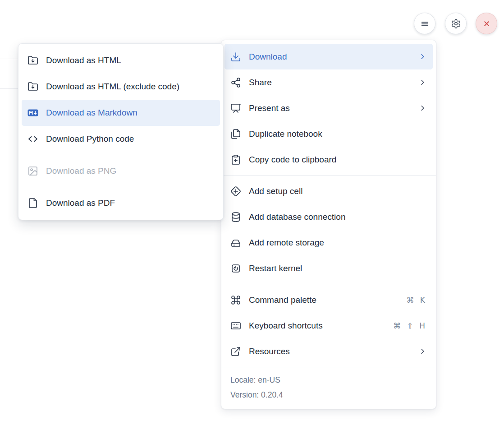  I want to click on keyboard-icon, so click(236, 326).